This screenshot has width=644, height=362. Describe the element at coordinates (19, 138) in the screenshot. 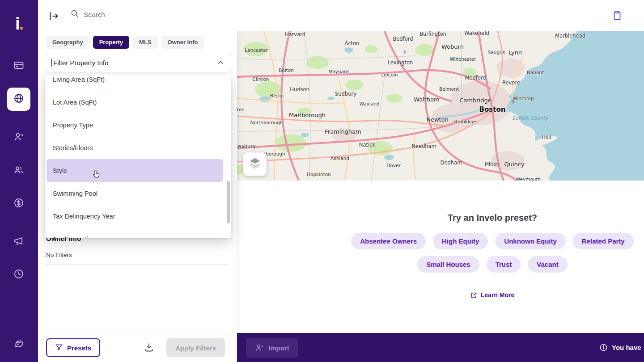

I see `sidebar-item-add-contact` at that location.